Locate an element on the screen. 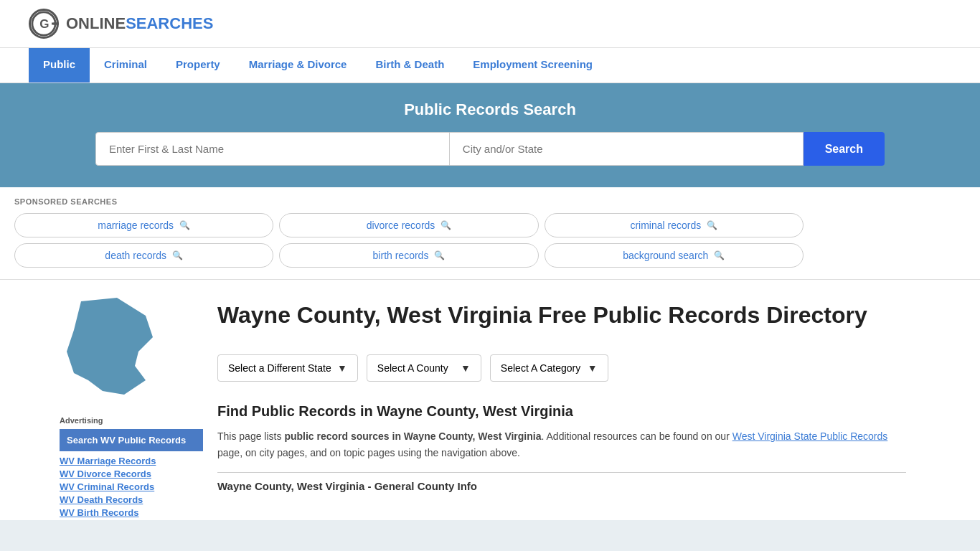  logo-text: ONLINESEARCHES is located at coordinates (139, 24).